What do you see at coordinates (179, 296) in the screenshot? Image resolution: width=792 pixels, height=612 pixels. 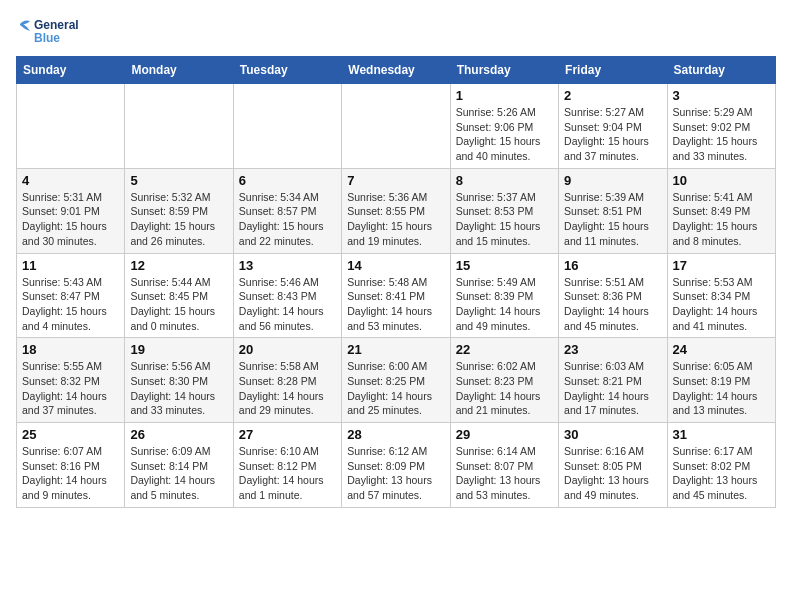 I see `calendar-cell: 12Sunrise: 5:44 AM Sunset: 8:45 PM Dayli…` at bounding box center [179, 296].